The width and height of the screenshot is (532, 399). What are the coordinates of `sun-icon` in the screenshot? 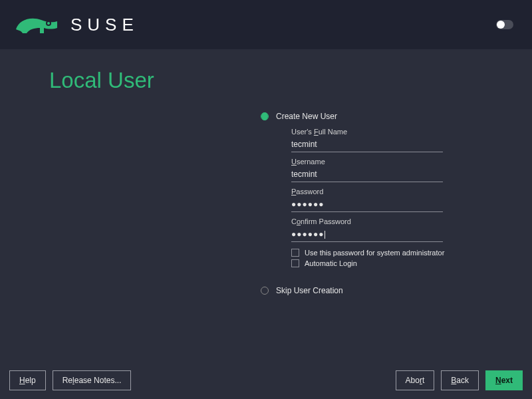 It's located at (501, 25).